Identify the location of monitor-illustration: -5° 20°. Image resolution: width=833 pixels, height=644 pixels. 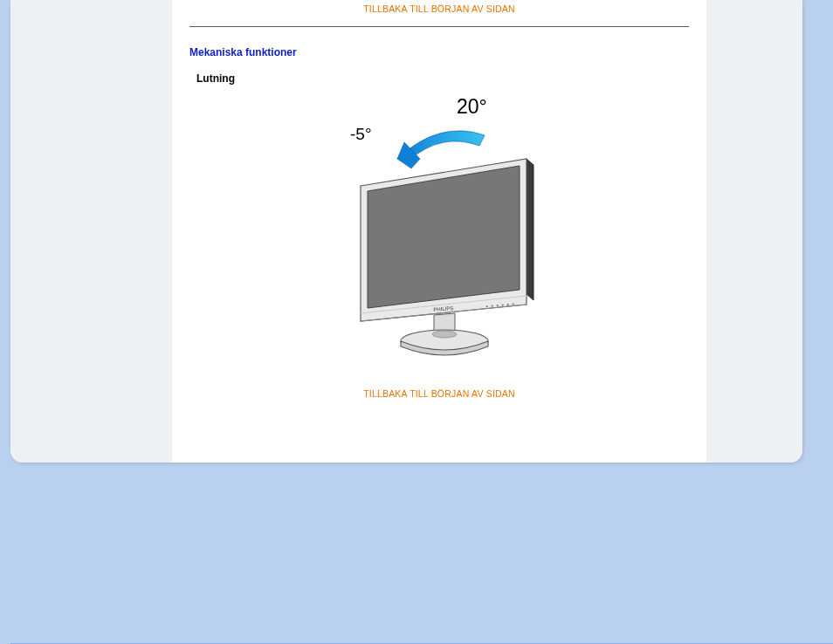
(439, 233).